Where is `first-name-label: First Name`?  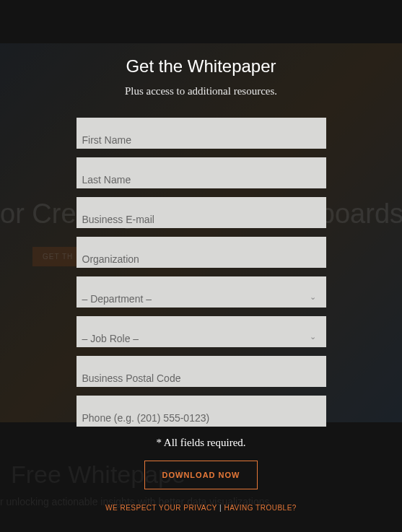 first-name-label: First Name is located at coordinates (107, 141).